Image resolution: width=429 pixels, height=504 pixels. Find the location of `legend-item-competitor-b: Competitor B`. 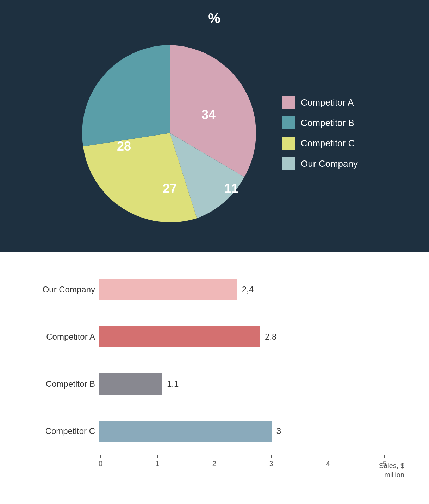

legend-item-competitor-b: Competitor B is located at coordinates (320, 123).